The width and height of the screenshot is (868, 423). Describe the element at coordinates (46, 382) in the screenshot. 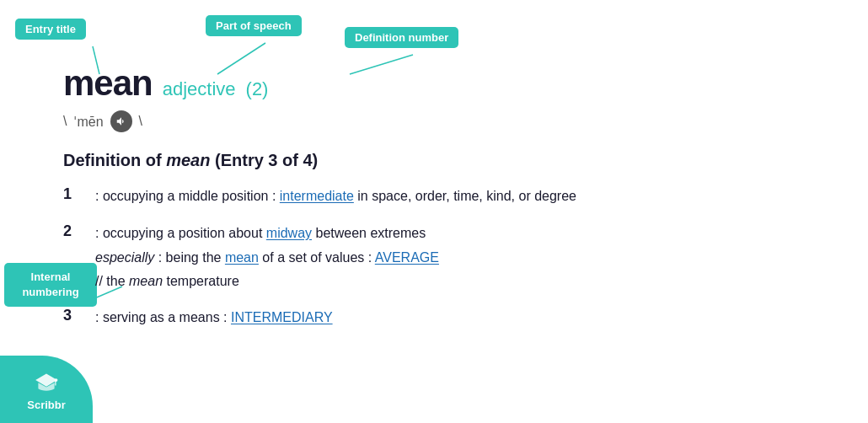

I see `scribbr-icon` at that location.